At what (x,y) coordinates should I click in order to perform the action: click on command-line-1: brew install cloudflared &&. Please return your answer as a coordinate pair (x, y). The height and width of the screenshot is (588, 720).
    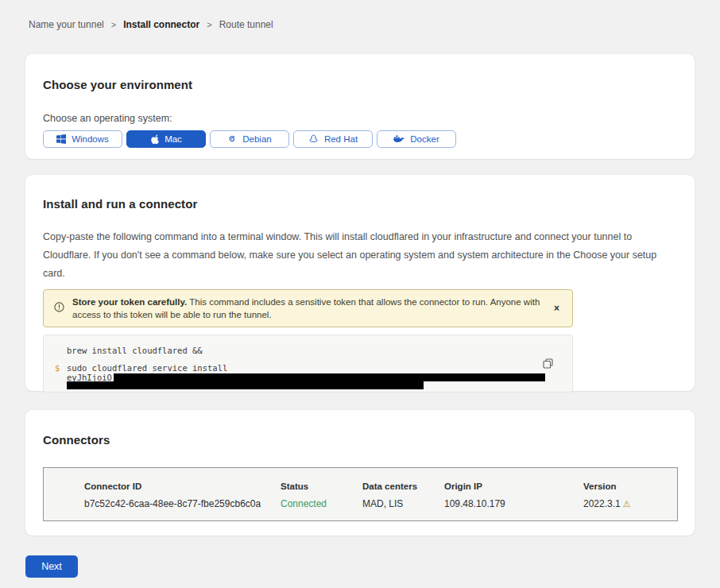
    Looking at the image, I should click on (308, 350).